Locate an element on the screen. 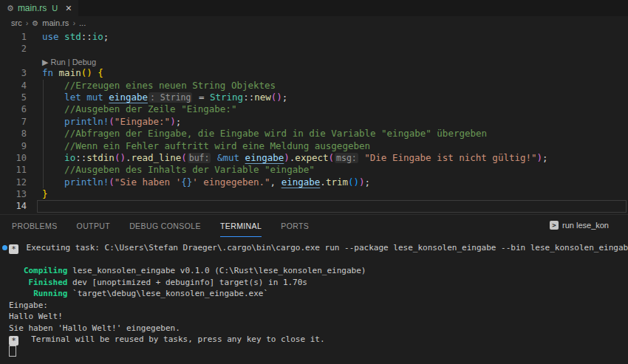  code-line: 14 is located at coordinates (314, 206).